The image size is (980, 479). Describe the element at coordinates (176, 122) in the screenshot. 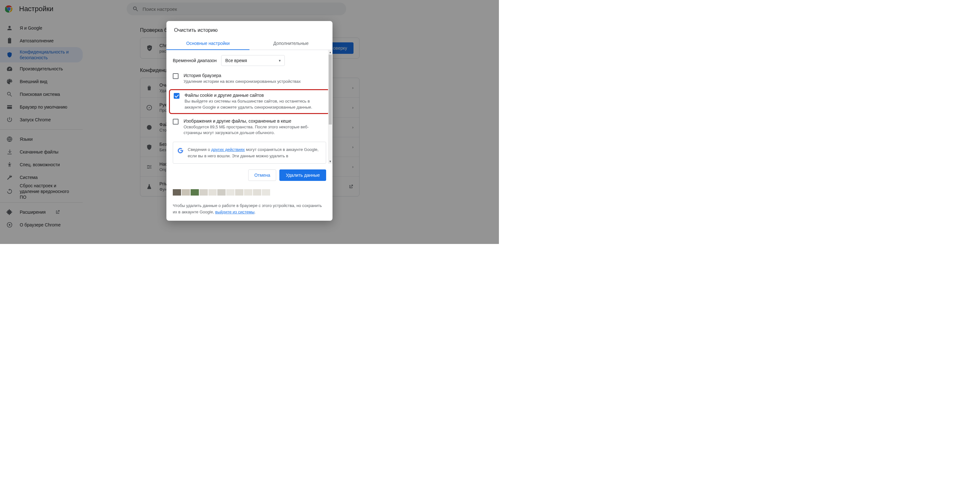

I see `checkbox-cache` at that location.